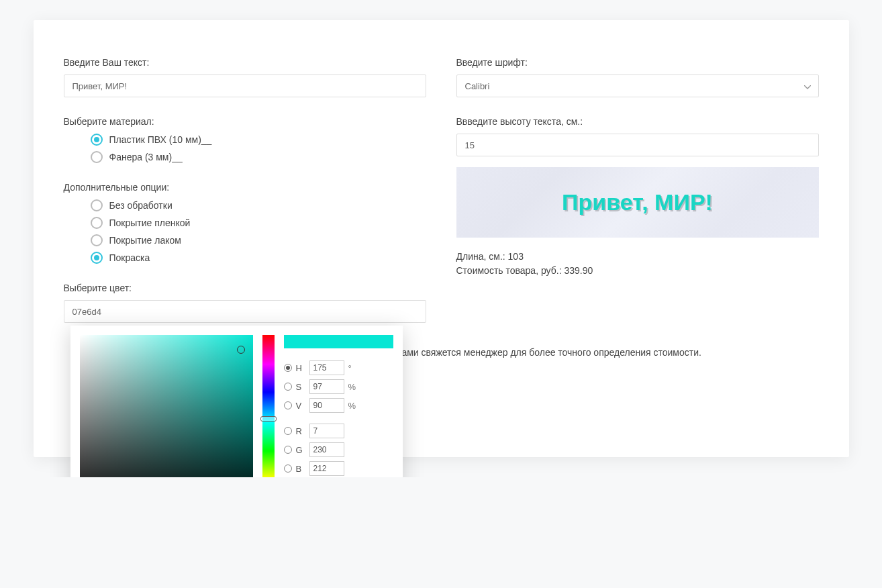 The width and height of the screenshot is (882, 588). I want to click on b-row: B, so click(338, 469).